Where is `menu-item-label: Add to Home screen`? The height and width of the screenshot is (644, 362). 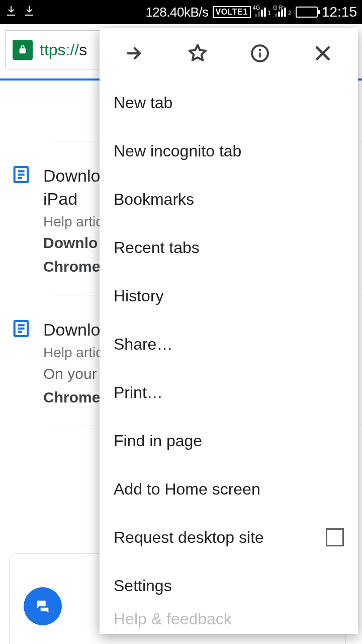
menu-item-label: Add to Home screen is located at coordinates (187, 489).